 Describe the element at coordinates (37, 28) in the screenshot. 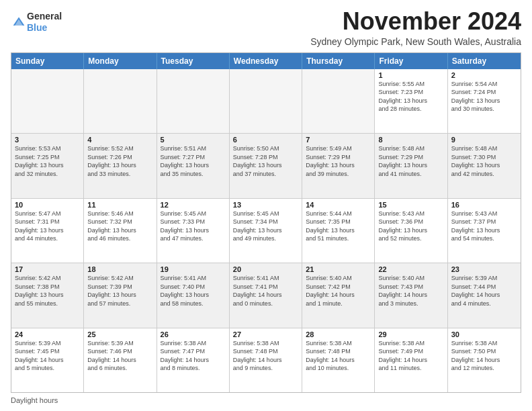

I see `logo-blue-text: Blue` at that location.